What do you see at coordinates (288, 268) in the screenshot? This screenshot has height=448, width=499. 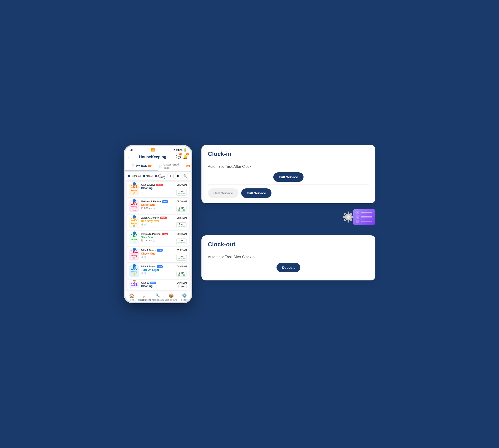 I see `deposit-button: Deposit` at bounding box center [288, 268].